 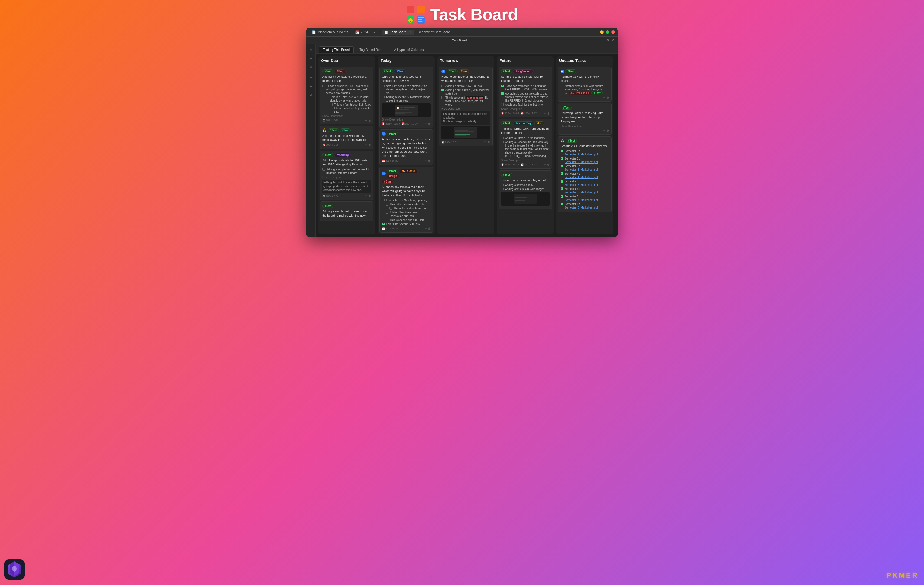 I want to click on tag-foo: #foo, so click(x=464, y=71).